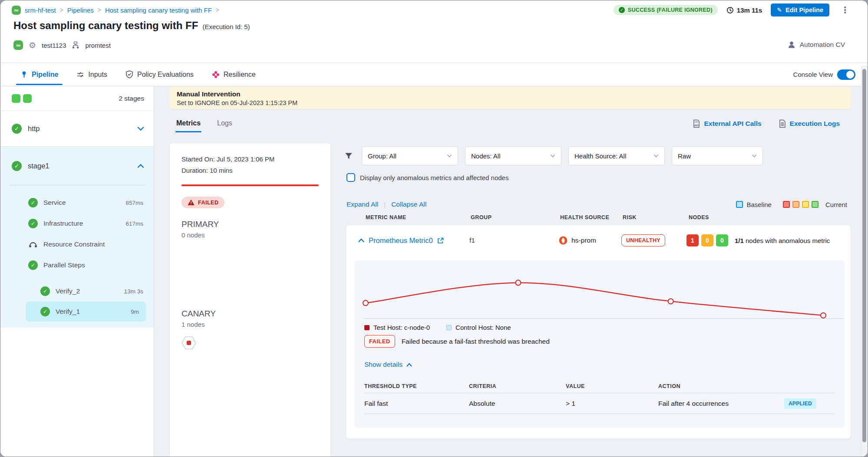 The width and height of the screenshot is (868, 457). Describe the element at coordinates (92, 75) in the screenshot. I see `tab-inputs: Inputs` at that location.